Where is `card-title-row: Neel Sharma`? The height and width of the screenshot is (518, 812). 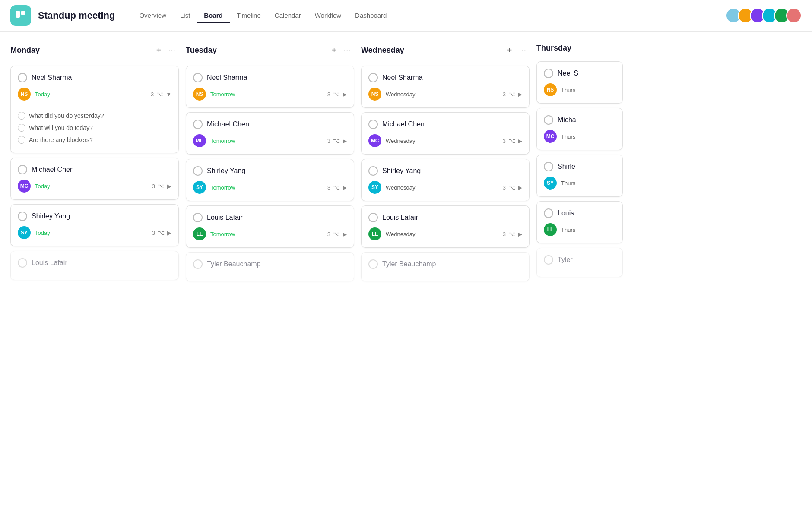
card-title-row: Neel Sharma is located at coordinates (445, 78).